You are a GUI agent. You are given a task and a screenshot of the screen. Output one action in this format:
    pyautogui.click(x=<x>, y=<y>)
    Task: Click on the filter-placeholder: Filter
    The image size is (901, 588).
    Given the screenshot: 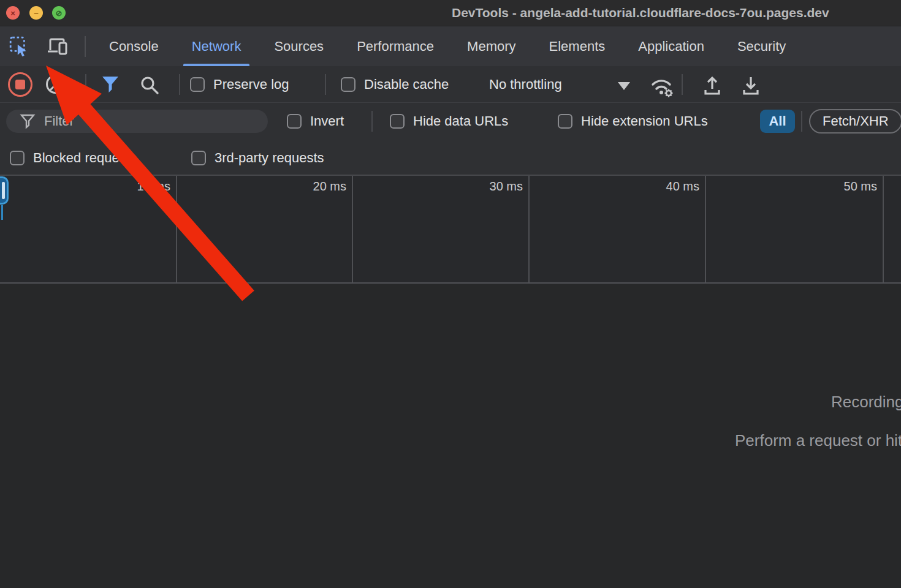 What is the action you would take?
    pyautogui.click(x=59, y=121)
    